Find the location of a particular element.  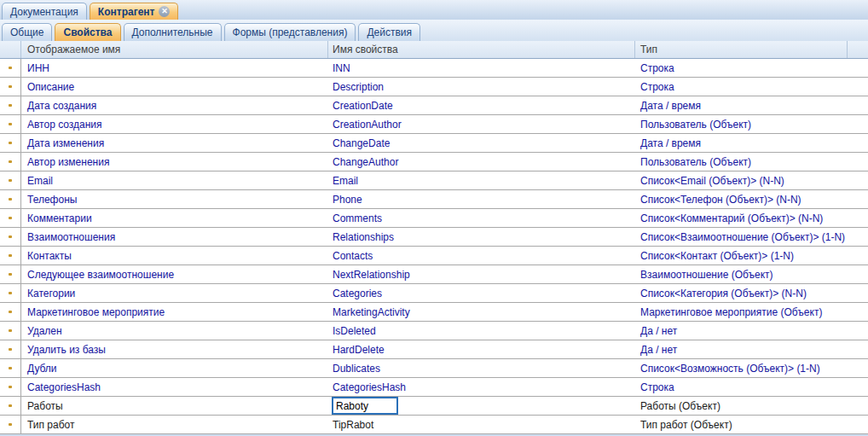

table-row: Комментарии Comments Список<Комментарий … is located at coordinates (434, 218).